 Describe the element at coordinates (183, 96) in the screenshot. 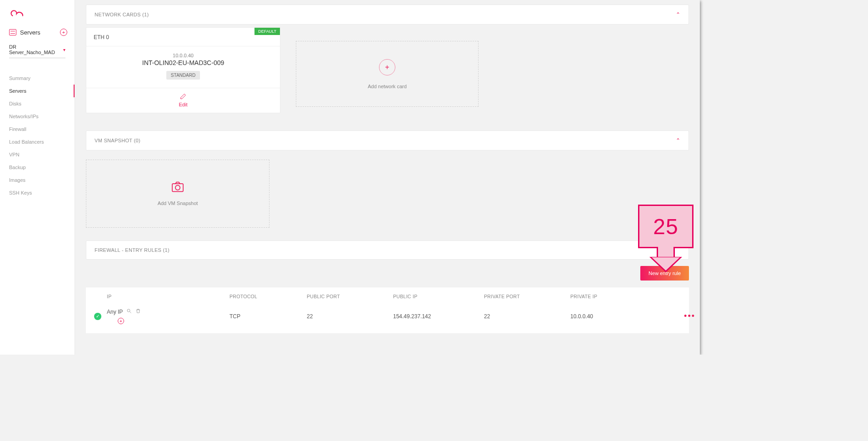

I see `edit-icon` at that location.